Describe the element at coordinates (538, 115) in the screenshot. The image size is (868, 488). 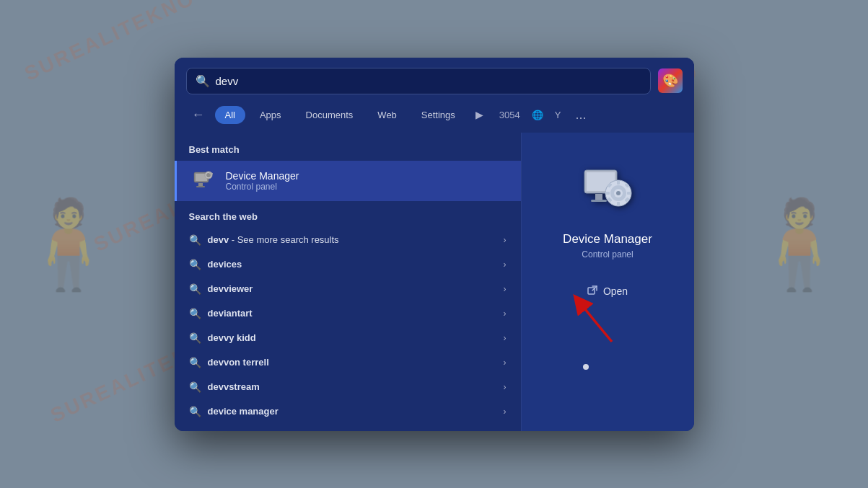
I see `network-icon: 🌐` at that location.